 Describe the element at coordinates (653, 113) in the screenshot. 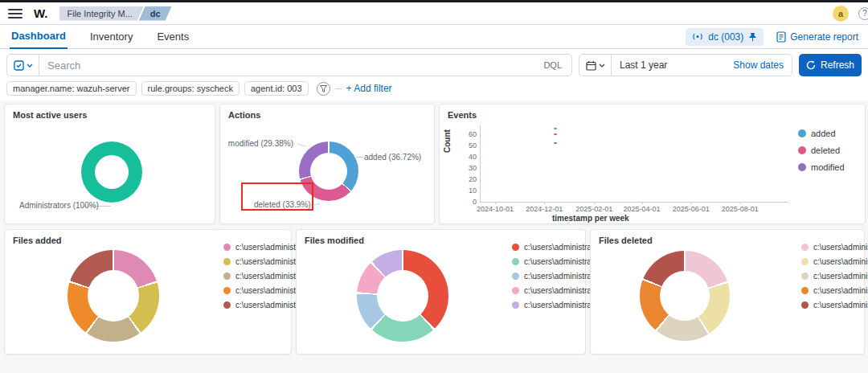

I see `panel-title: Events` at that location.